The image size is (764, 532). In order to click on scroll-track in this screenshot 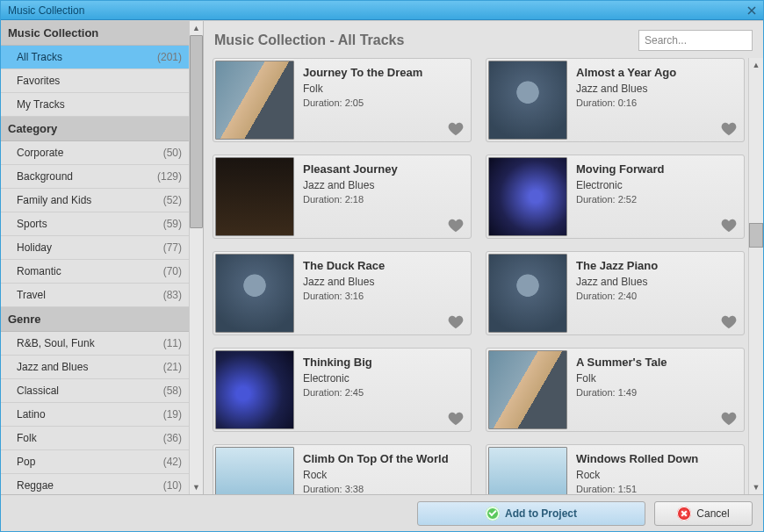, I will do `click(197, 258)`.